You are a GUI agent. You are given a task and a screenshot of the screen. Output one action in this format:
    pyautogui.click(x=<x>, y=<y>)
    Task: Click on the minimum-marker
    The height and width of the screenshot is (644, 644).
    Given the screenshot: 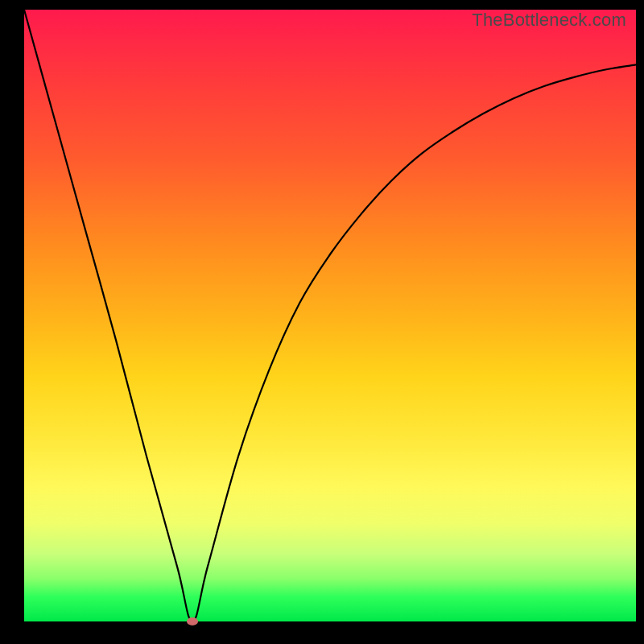 What is the action you would take?
    pyautogui.click(x=192, y=621)
    